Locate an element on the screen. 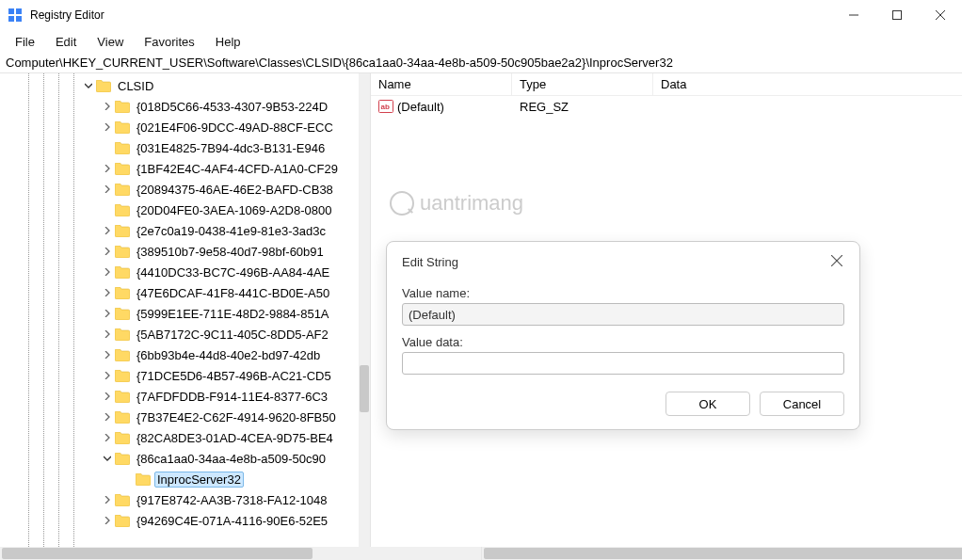 The height and width of the screenshot is (560, 962). string-value-icon: ab is located at coordinates (386, 106).